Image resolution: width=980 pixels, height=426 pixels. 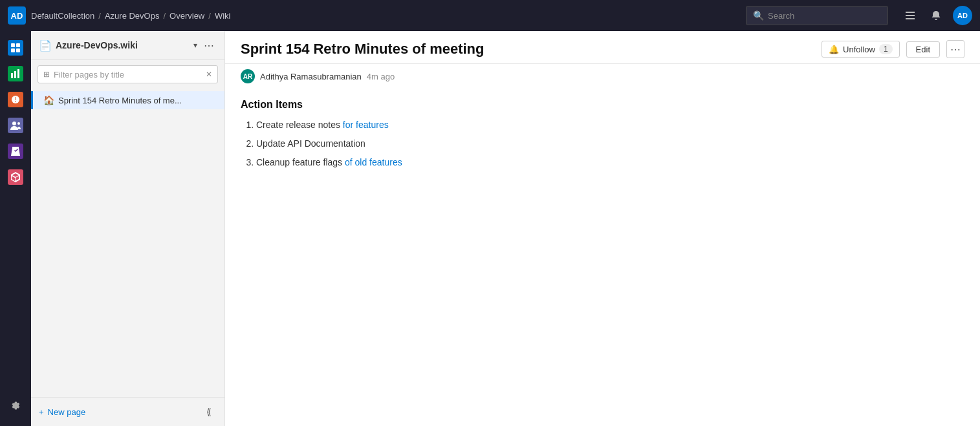 I want to click on user-avatar: AD, so click(x=963, y=16).